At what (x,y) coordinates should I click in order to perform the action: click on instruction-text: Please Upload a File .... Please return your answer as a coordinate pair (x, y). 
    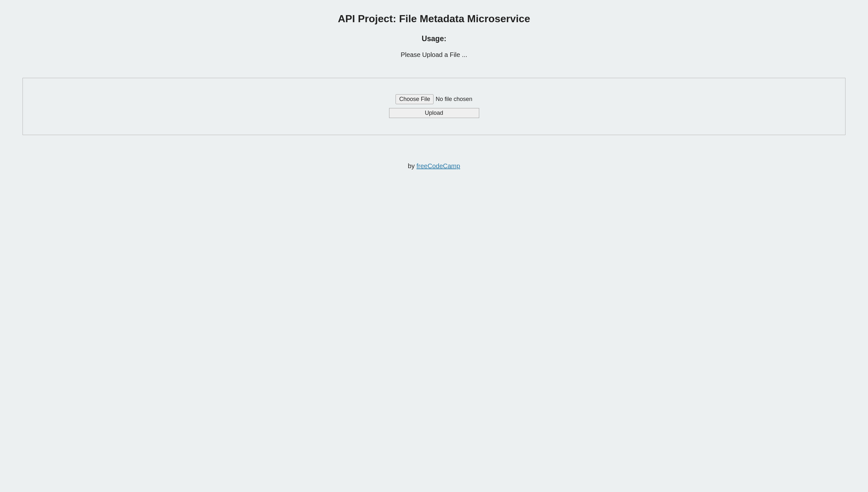
    Looking at the image, I should click on (434, 55).